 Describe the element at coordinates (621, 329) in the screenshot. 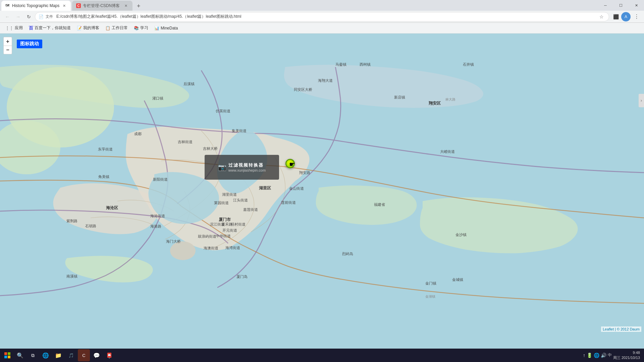

I see `leaflet-link: Leaflet | © 2012 Daum` at that location.